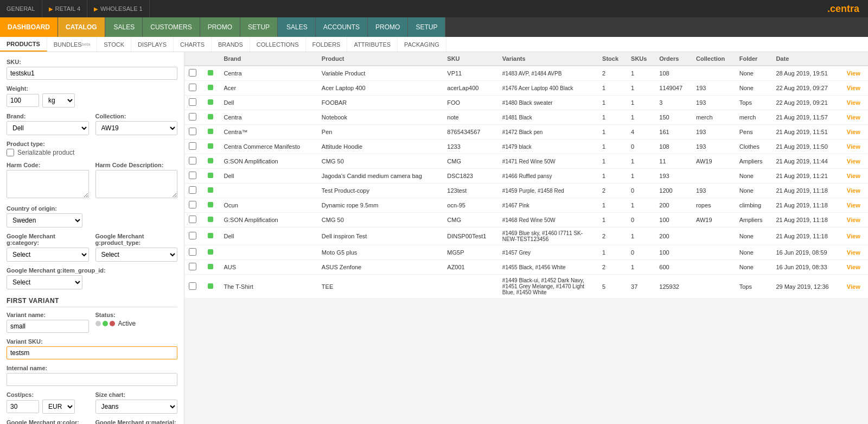 The image size is (868, 424). Describe the element at coordinates (388, 27) in the screenshot. I see `nav-promo-wholesale: PROMO` at that location.